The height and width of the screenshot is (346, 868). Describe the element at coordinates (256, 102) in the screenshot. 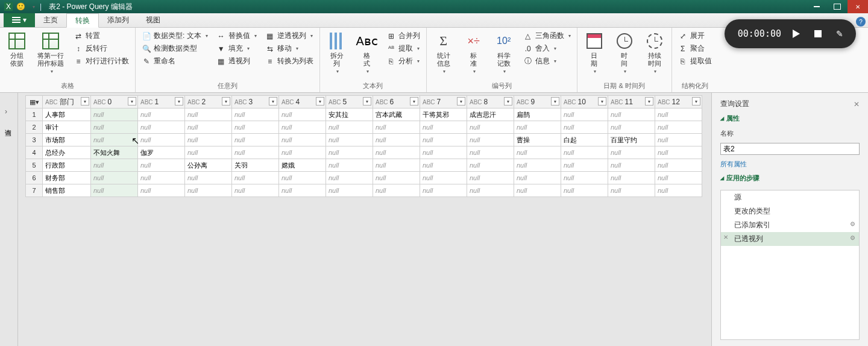

I see `column-header: ABC3▼` at that location.